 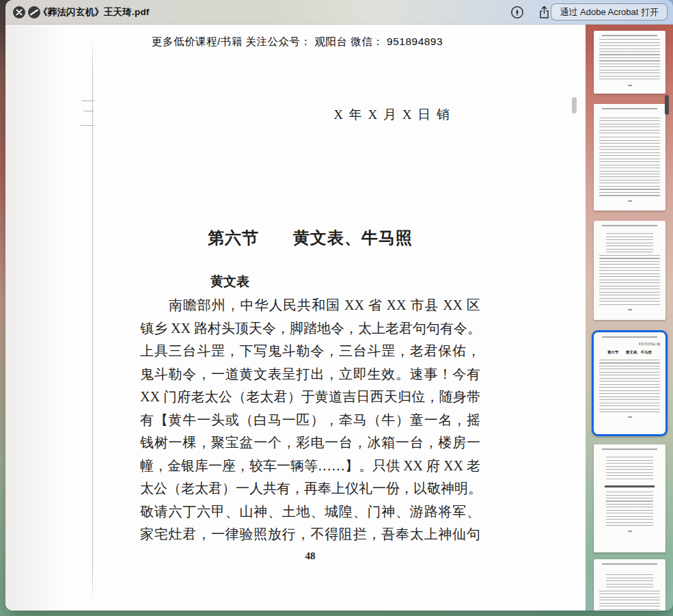 What do you see at coordinates (310, 535) in the screenshot?
I see `body-line: 家宅灶君，一律验照放行，不得阻拦，吾奉太上神仙句` at bounding box center [310, 535].